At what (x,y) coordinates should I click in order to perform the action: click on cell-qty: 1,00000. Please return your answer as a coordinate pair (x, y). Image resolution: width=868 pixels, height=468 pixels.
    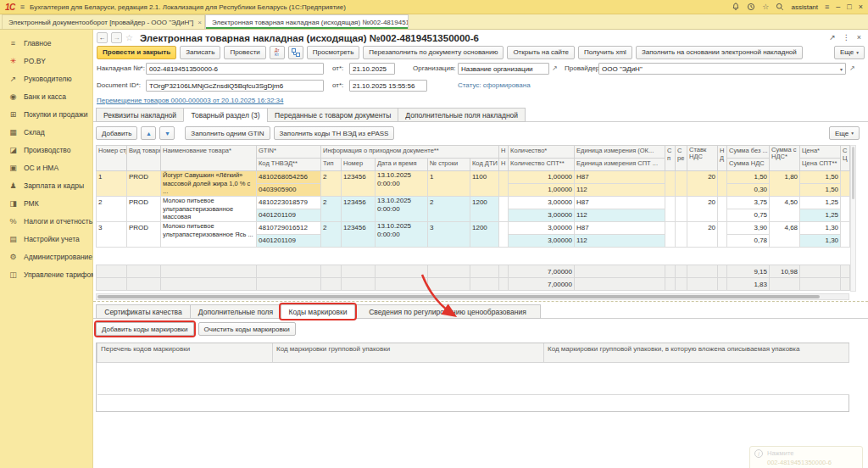
    Looking at the image, I should click on (542, 178).